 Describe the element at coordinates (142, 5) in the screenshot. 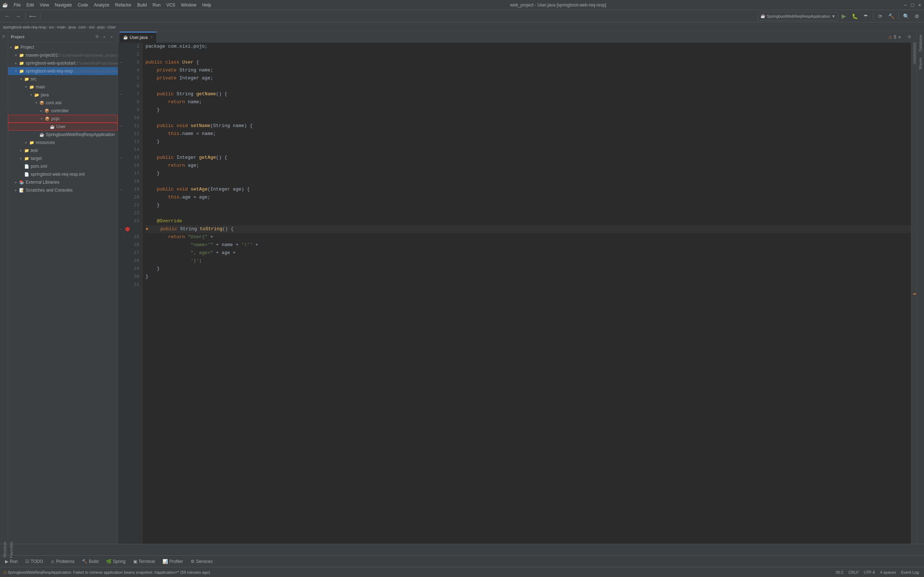

I see `menu-build: Build` at that location.